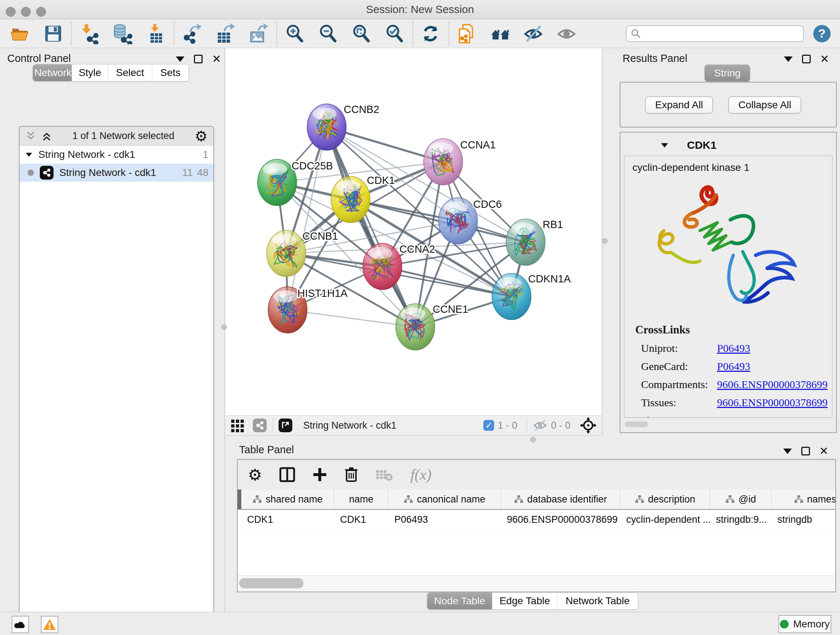 This screenshot has height=635, width=840. What do you see at coordinates (156, 33) in the screenshot?
I see `import-table-file-button` at bounding box center [156, 33].